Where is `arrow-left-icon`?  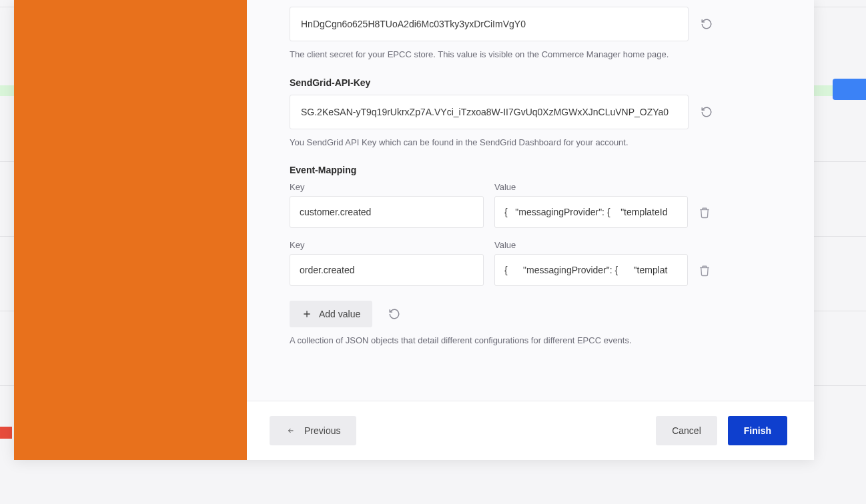 arrow-left-icon is located at coordinates (291, 431).